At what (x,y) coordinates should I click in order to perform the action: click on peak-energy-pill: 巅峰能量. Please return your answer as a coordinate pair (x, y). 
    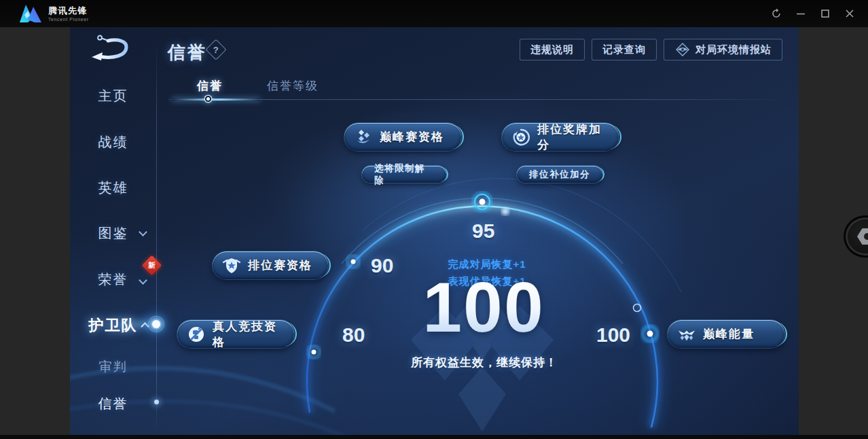
    Looking at the image, I should click on (726, 334).